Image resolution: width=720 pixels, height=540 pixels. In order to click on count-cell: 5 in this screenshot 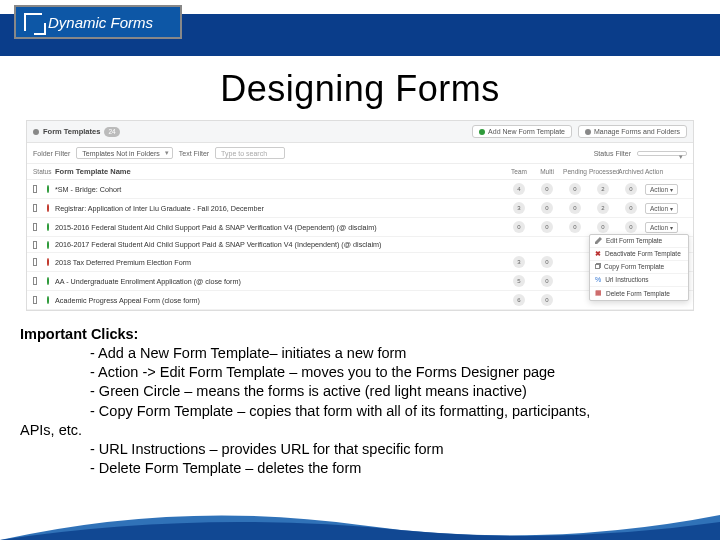, I will do `click(519, 281)`.